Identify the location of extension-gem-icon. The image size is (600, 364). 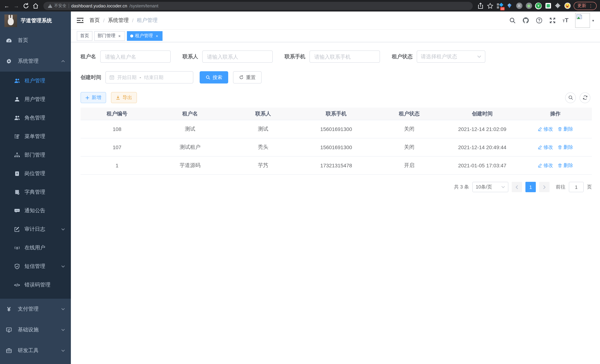
(509, 6).